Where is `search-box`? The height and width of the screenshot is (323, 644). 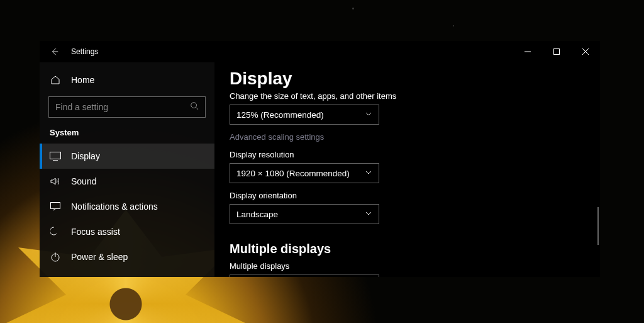
search-box is located at coordinates (127, 107).